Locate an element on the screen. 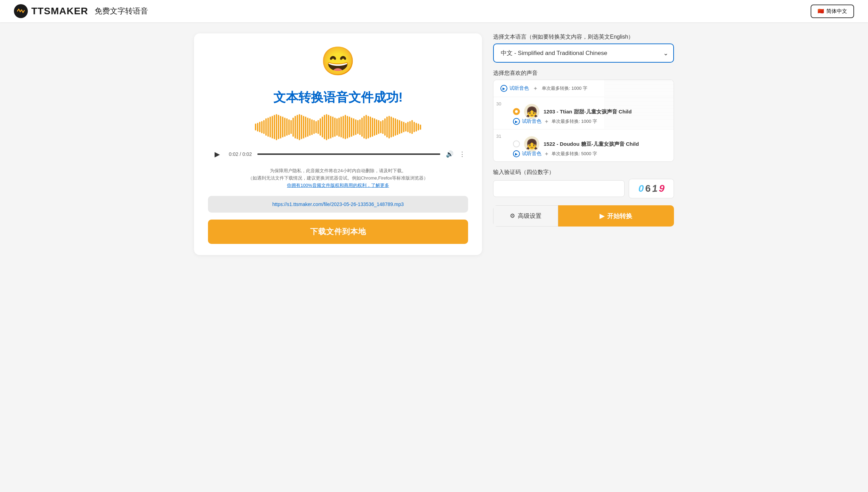  listen-button-preview: ▶ 试听音色 is located at coordinates (515, 88).